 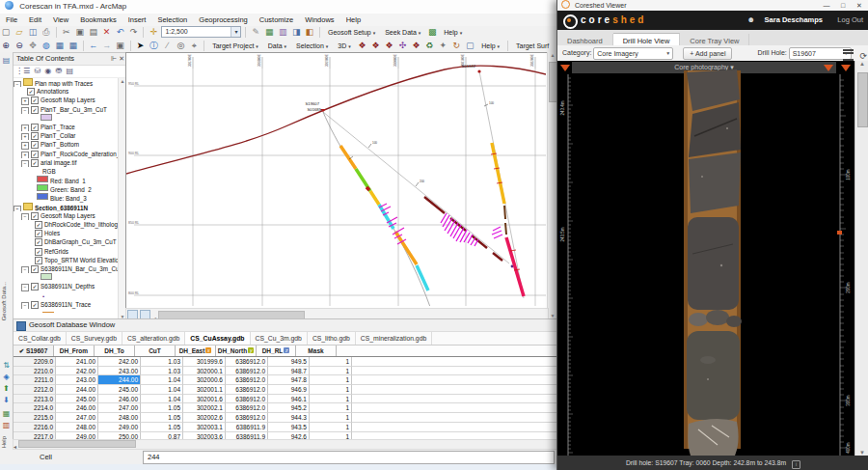 What do you see at coordinates (827, 6) in the screenshot?
I see `minimize-icon: —` at bounding box center [827, 6].